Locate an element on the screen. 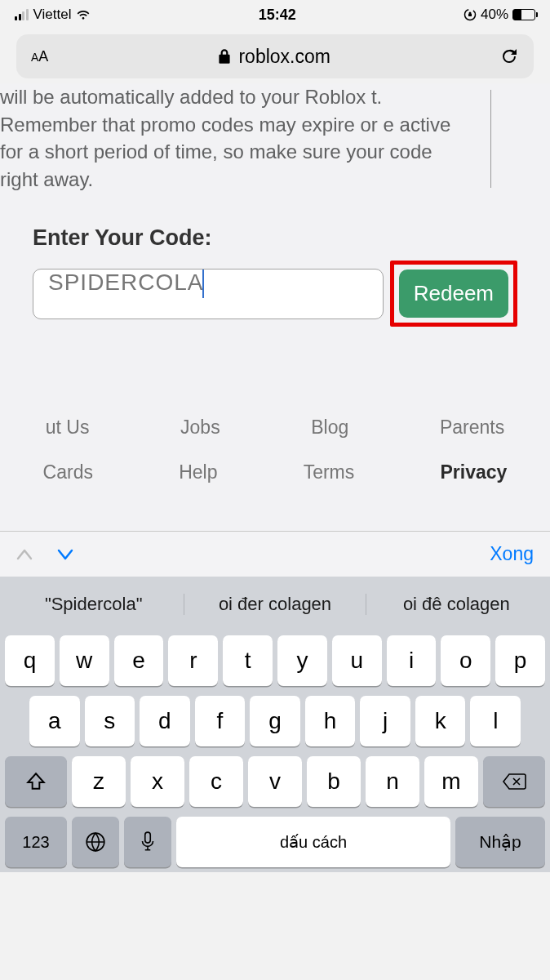 The height and width of the screenshot is (980, 550). instruction-text: will be automatically added to your Robl… is located at coordinates (235, 138).